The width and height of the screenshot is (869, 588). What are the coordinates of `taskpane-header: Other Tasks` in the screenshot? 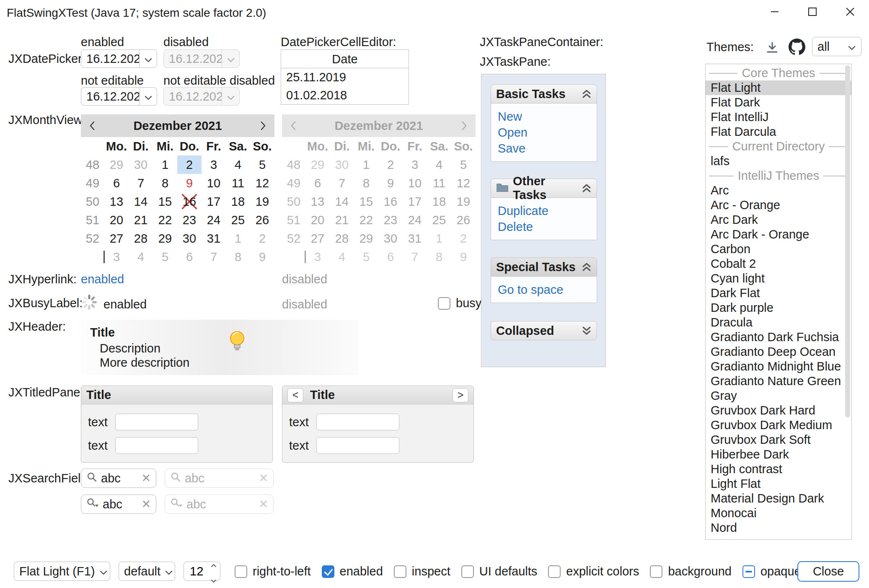 It's located at (544, 188).